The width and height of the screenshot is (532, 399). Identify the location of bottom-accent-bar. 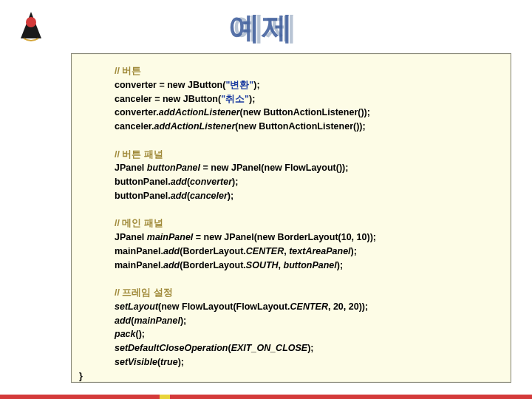
(266, 397).